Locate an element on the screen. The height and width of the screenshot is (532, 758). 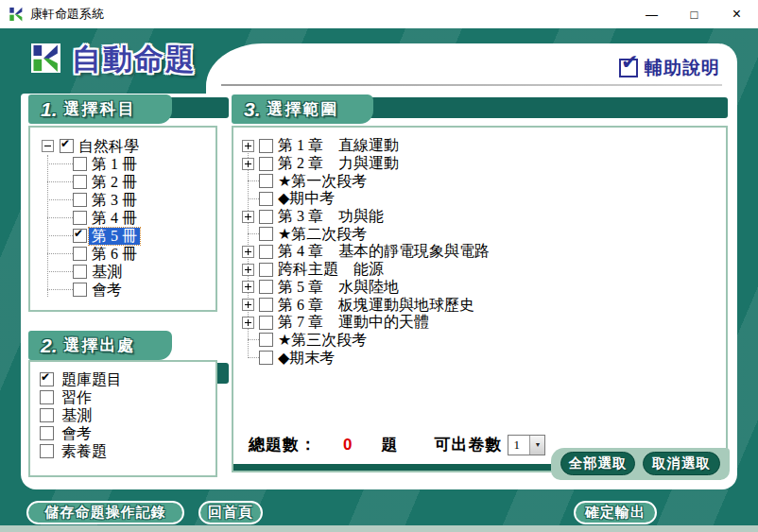
tree-label: 跨科主題 能源 is located at coordinates (331, 269).